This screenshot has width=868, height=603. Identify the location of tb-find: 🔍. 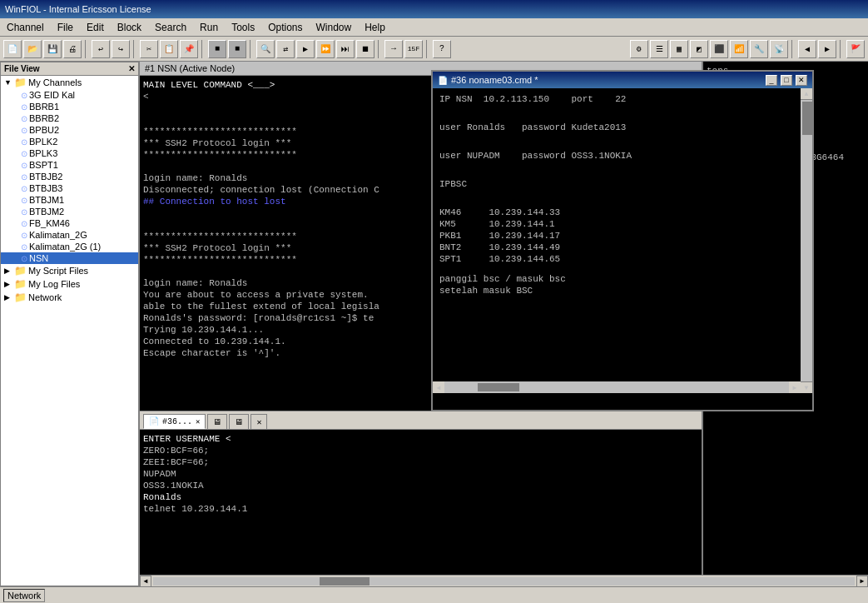
(265, 49).